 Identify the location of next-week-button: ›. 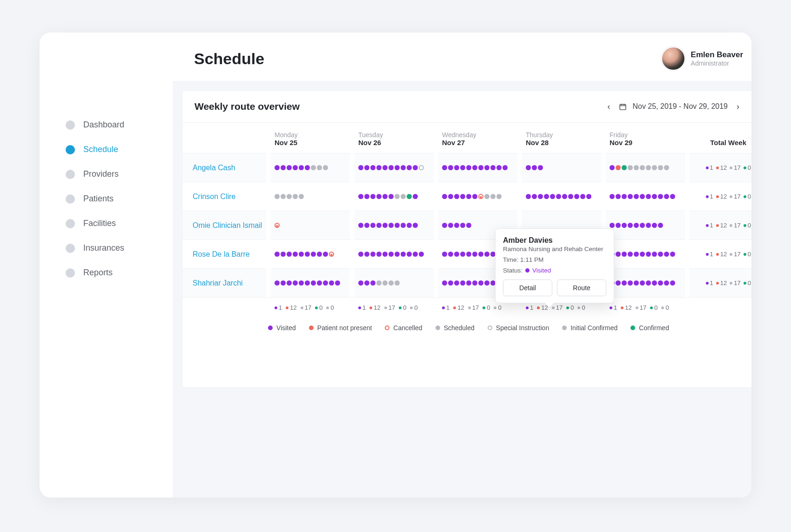
(738, 106).